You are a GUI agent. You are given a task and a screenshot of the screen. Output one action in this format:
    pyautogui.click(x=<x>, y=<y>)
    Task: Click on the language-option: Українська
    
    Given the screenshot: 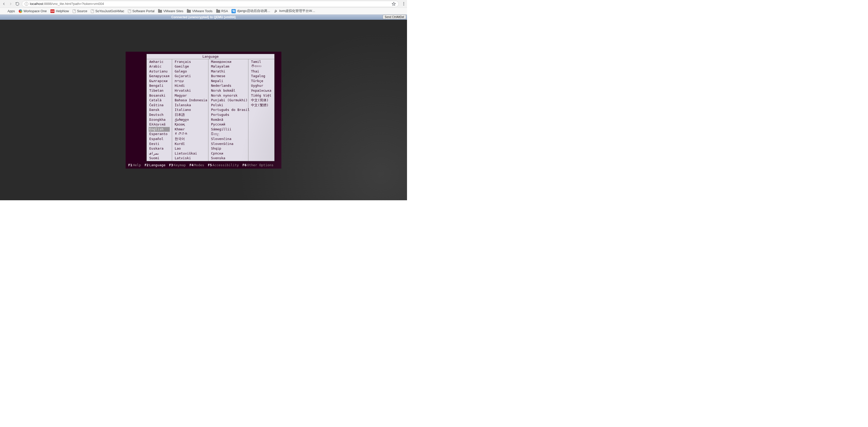 What is the action you would take?
    pyautogui.click(x=261, y=91)
    